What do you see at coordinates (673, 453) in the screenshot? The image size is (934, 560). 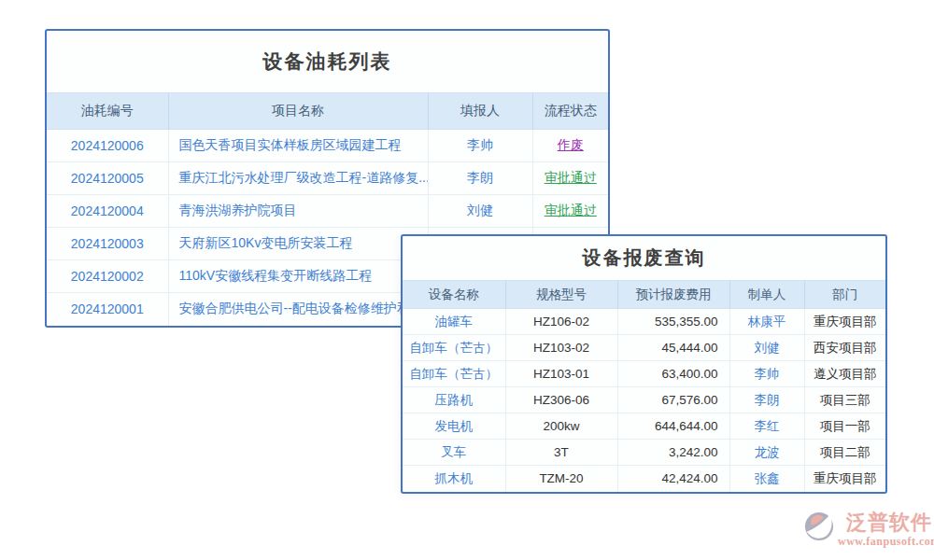 I see `scrap-cell-cost: 3,242.00` at bounding box center [673, 453].